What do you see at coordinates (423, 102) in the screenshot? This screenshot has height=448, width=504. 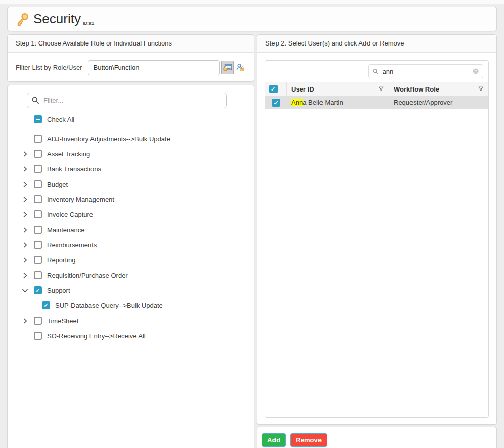 I see `workflow-role-text: Requester/Approver` at bounding box center [423, 102].